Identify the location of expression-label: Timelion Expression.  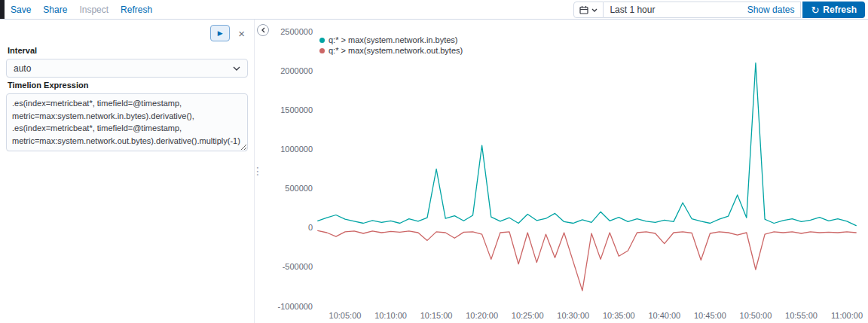
(127, 85).